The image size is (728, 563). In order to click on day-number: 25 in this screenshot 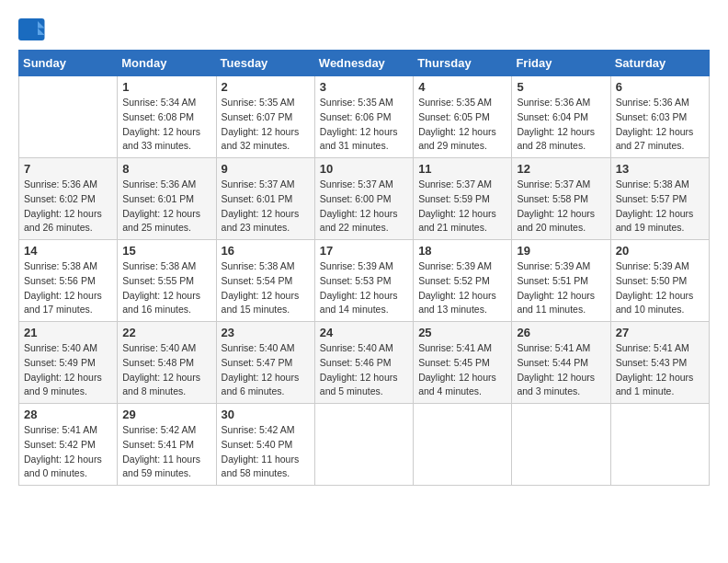, I will do `click(462, 333)`.